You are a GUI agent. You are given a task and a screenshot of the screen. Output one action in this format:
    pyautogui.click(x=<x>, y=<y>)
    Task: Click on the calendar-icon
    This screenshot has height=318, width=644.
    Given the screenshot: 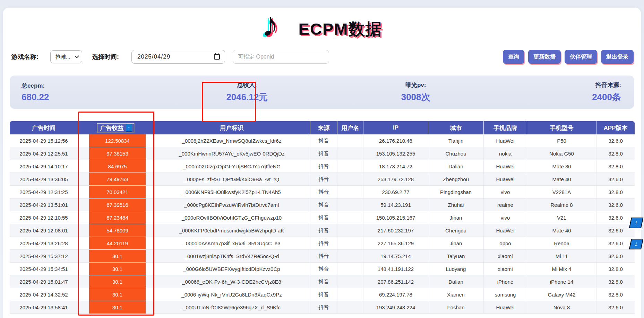 What is the action you would take?
    pyautogui.click(x=217, y=57)
    